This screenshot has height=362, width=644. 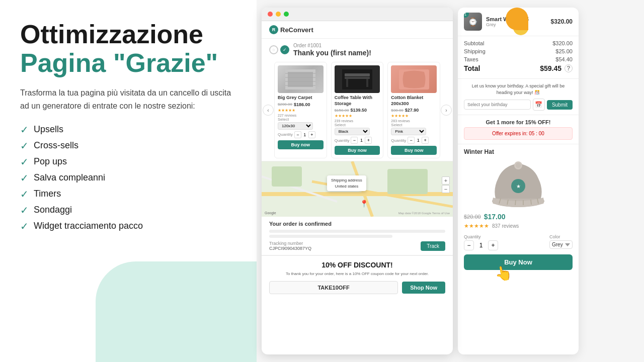 What do you see at coordinates (474, 43) in the screenshot?
I see `subtotal-label: Subtotal` at bounding box center [474, 43].